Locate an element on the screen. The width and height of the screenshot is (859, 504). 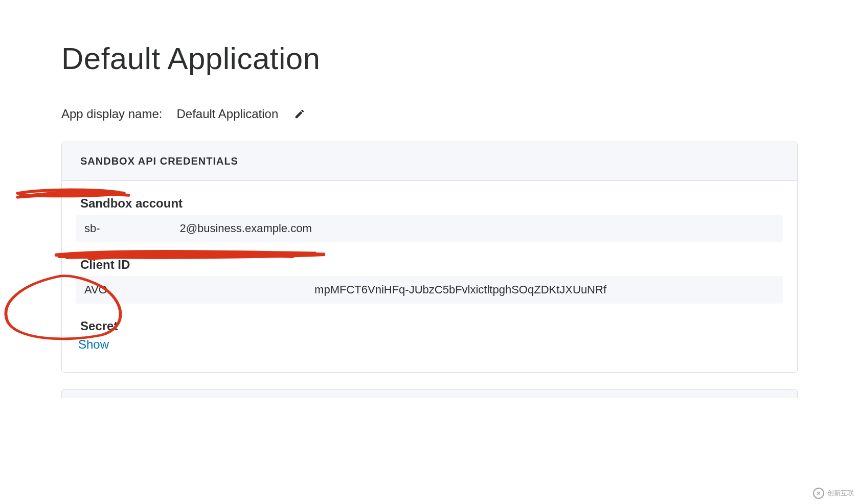
secret-label: Secret is located at coordinates (429, 326).